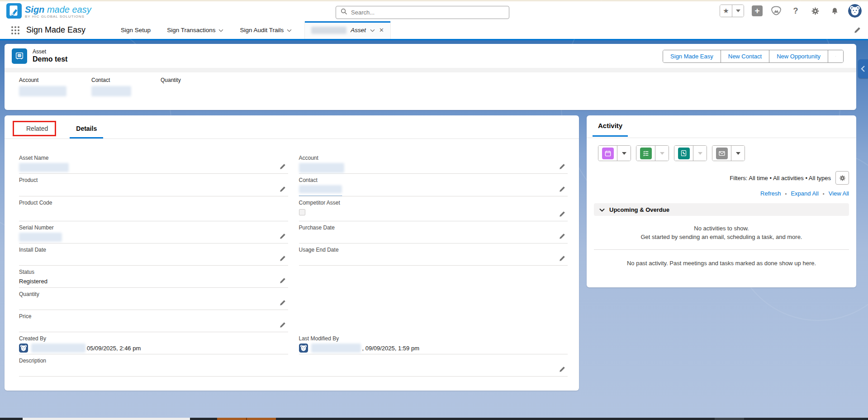 The image size is (868, 420). What do you see at coordinates (154, 343) in the screenshot?
I see `field-created-by: Created By 05/09/2025, 2:46 pm` at bounding box center [154, 343].